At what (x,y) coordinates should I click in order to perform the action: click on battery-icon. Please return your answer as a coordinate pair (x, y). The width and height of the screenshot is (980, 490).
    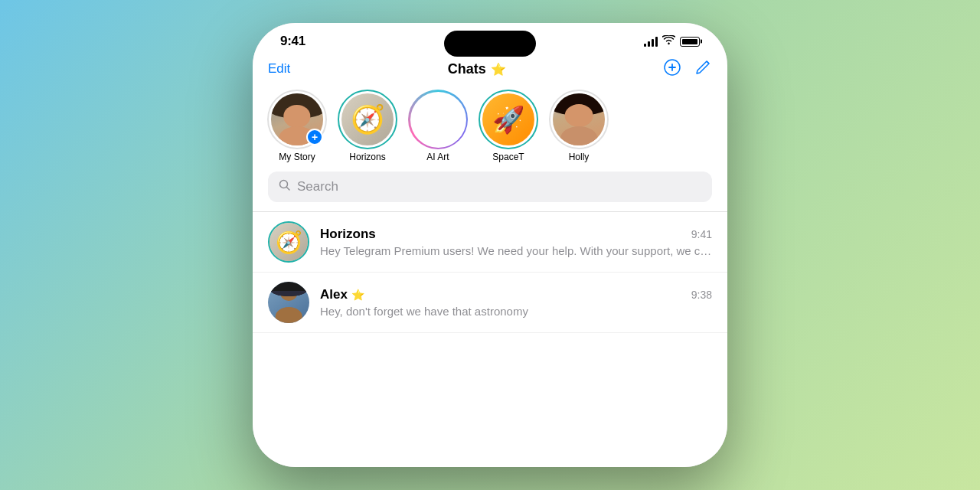
    Looking at the image, I should click on (690, 41).